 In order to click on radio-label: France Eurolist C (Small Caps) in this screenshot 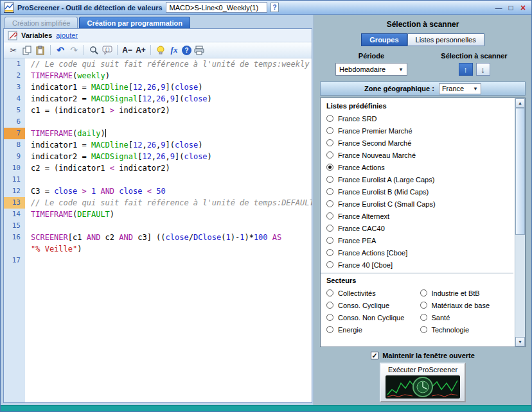, I will do `click(387, 204)`.